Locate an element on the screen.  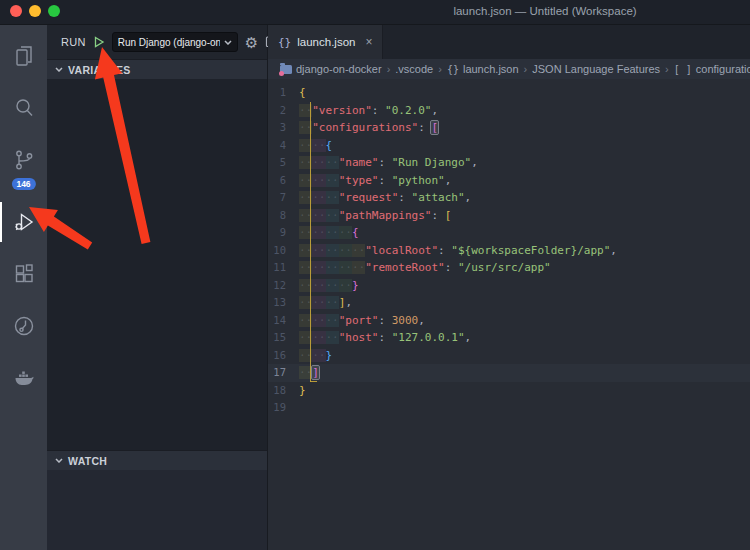
code-line: 8······"pathMappings": [ is located at coordinates (509, 216).